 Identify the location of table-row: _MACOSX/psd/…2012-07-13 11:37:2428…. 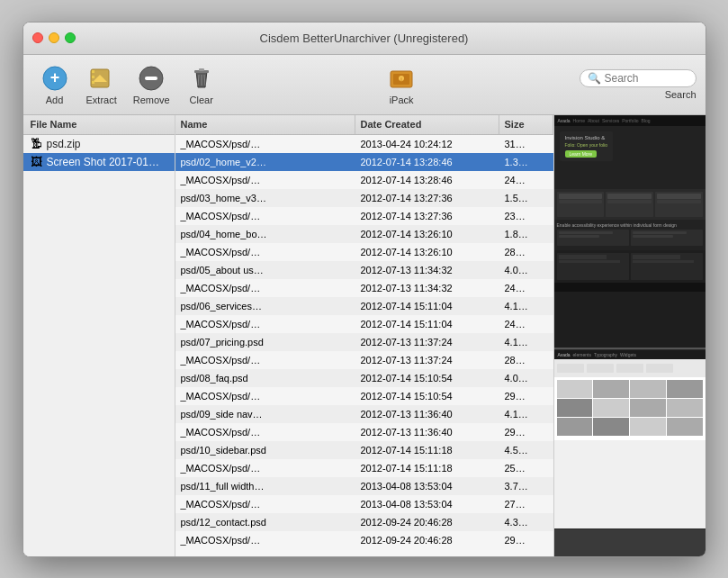
(364, 360).